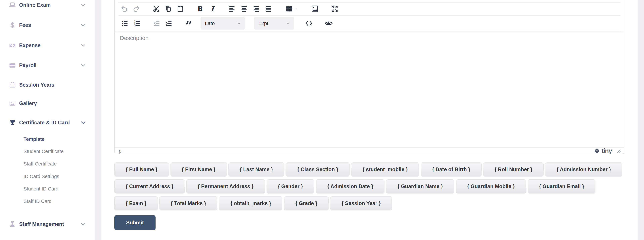  Describe the element at coordinates (47, 189) in the screenshot. I see `sidebar-subitem-student-id-card: Student ID Card` at that location.